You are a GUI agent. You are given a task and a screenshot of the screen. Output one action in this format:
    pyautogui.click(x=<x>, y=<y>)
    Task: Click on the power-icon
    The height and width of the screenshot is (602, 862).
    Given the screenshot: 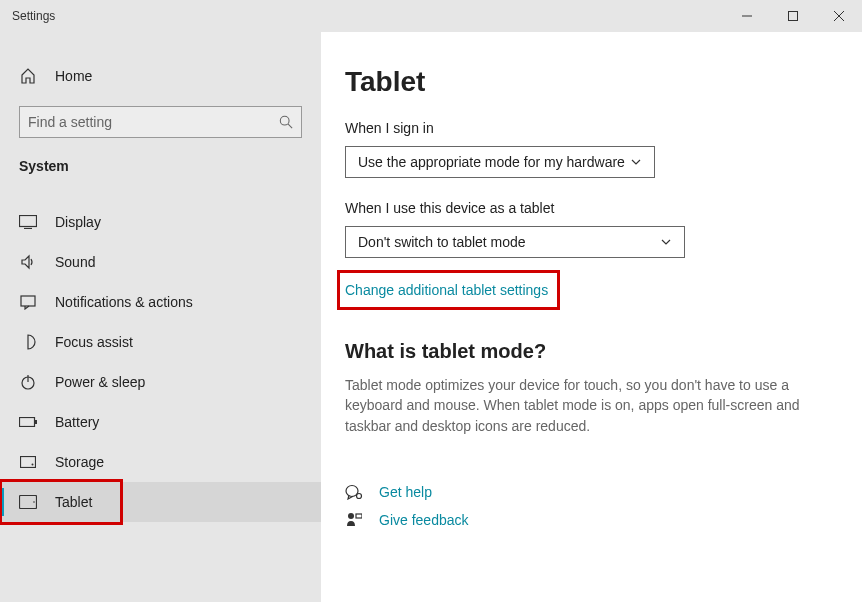 What is the action you would take?
    pyautogui.click(x=28, y=382)
    